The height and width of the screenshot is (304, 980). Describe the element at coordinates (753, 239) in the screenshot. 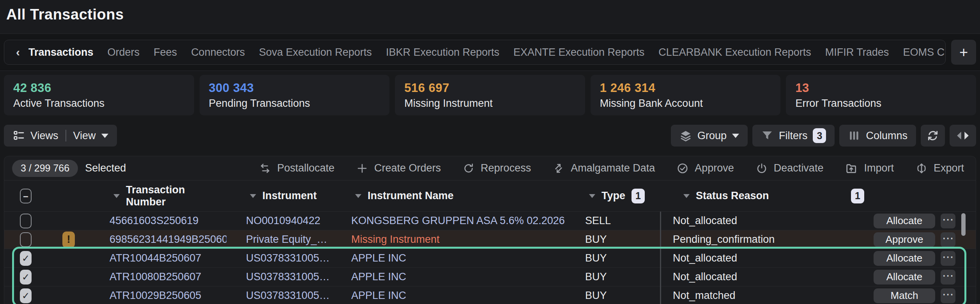

I see `status-reason-cell: Pending_confirmation` at that location.